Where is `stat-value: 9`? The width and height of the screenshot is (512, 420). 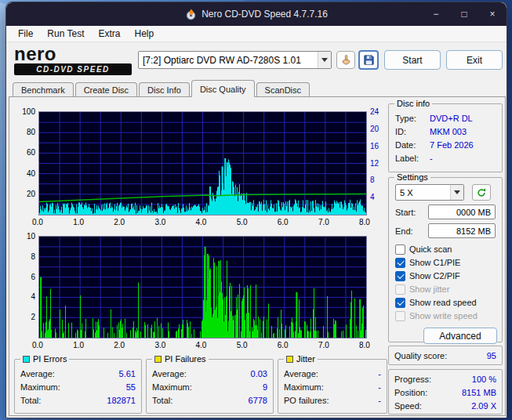
stat-value: 9 is located at coordinates (265, 387).